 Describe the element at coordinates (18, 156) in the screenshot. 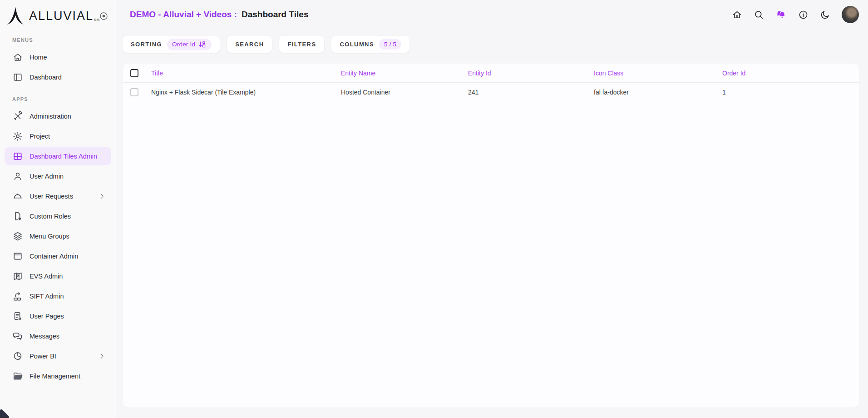

I see `tiles-grid-icon` at that location.